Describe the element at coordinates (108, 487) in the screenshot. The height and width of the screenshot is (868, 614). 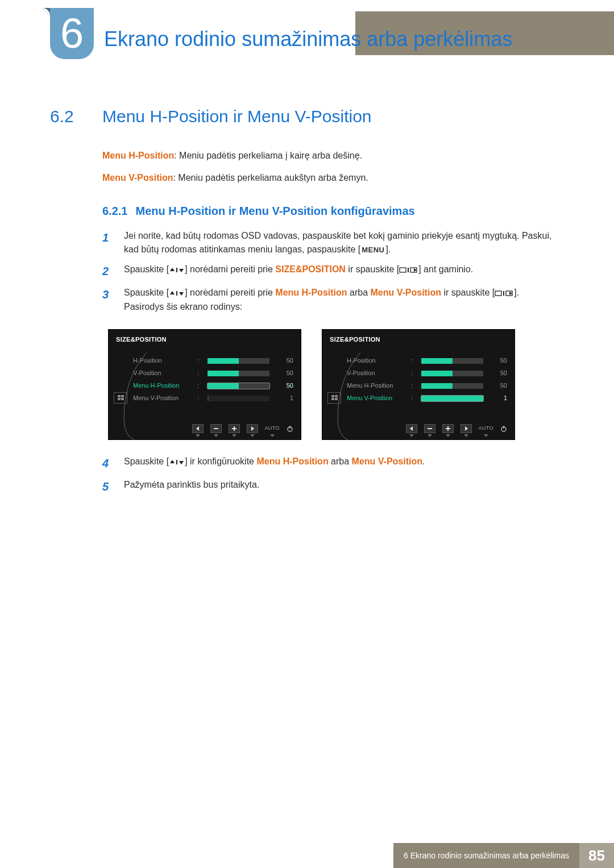
I see `step-num-5: 5` at that location.